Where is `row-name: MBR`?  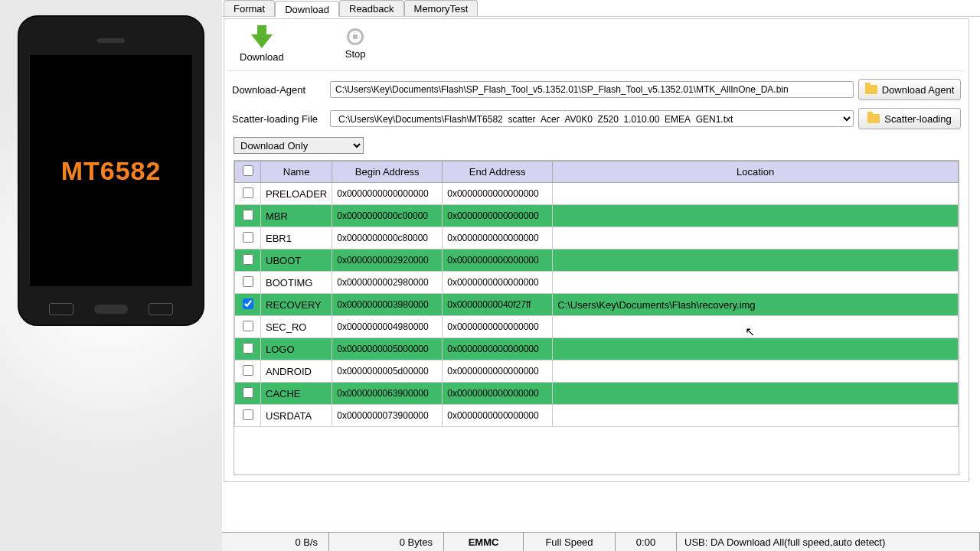 row-name: MBR is located at coordinates (297, 216).